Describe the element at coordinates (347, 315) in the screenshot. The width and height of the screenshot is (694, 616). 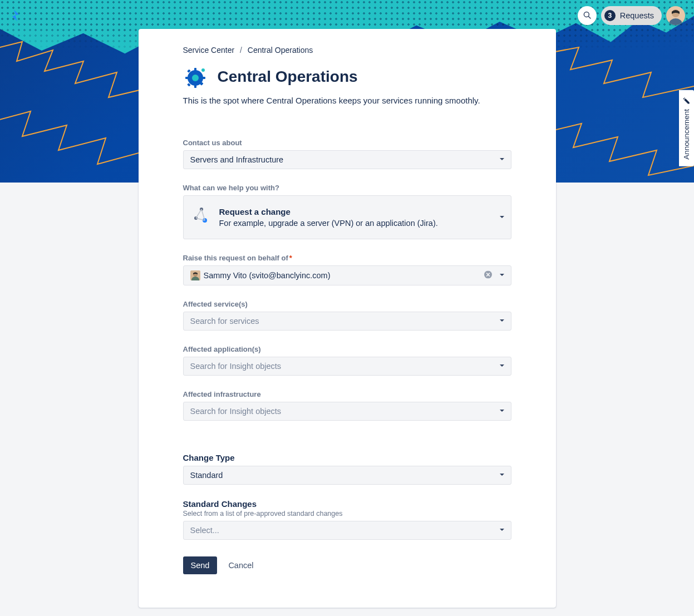
I see `field-affected-services: Affected service(s) Search for services` at that location.